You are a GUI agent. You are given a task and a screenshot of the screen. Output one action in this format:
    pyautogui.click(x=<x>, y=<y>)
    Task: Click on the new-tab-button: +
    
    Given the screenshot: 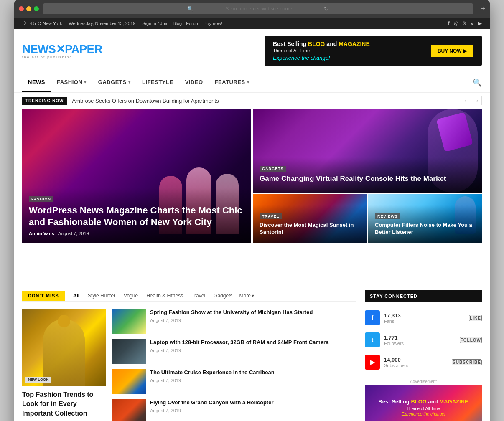 What is the action you would take?
    pyautogui.click(x=483, y=9)
    